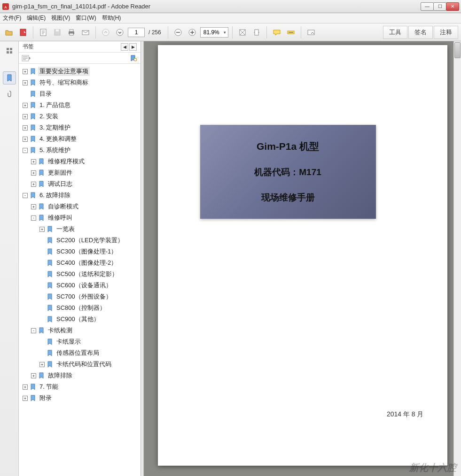 This screenshot has height=476, width=461. I want to click on bookmark-item: -6. 故障排除, so click(80, 195).